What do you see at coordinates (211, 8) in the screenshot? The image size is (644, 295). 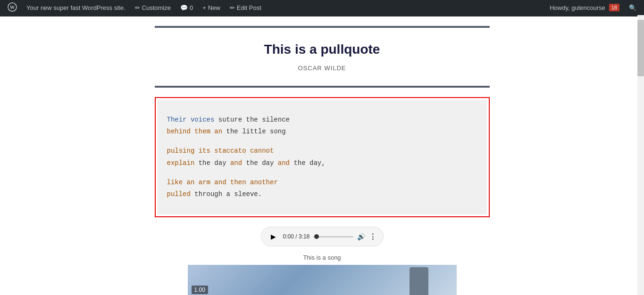 I see `new-item: + New` at bounding box center [211, 8].